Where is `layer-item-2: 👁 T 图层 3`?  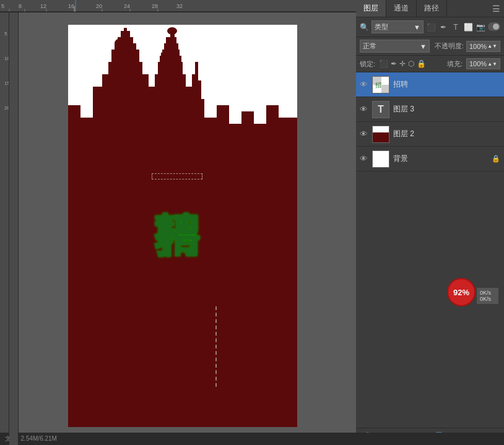
layer-item-2: 👁 T 图层 3 is located at coordinates (430, 110).